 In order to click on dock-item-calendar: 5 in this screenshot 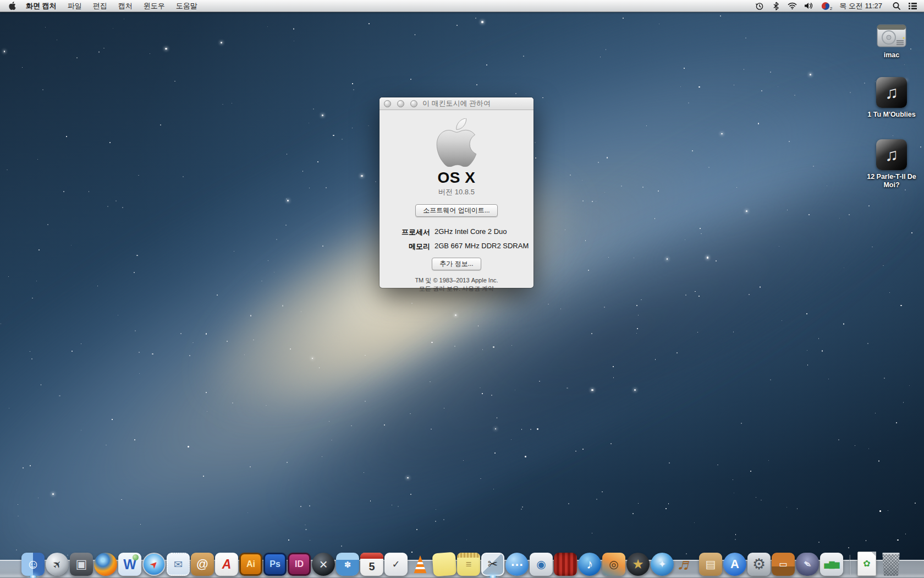, I will do `click(372, 564)`.